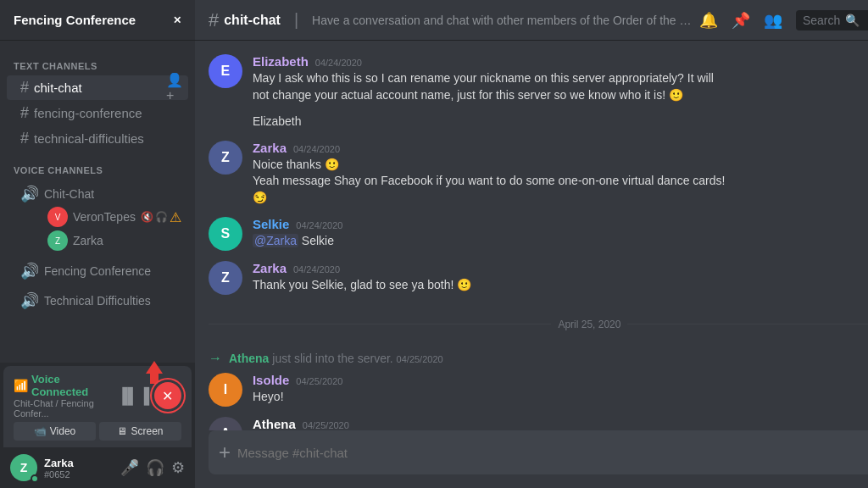  Describe the element at coordinates (141, 431) in the screenshot. I see `screen-button: 🖥 Screen` at that location.